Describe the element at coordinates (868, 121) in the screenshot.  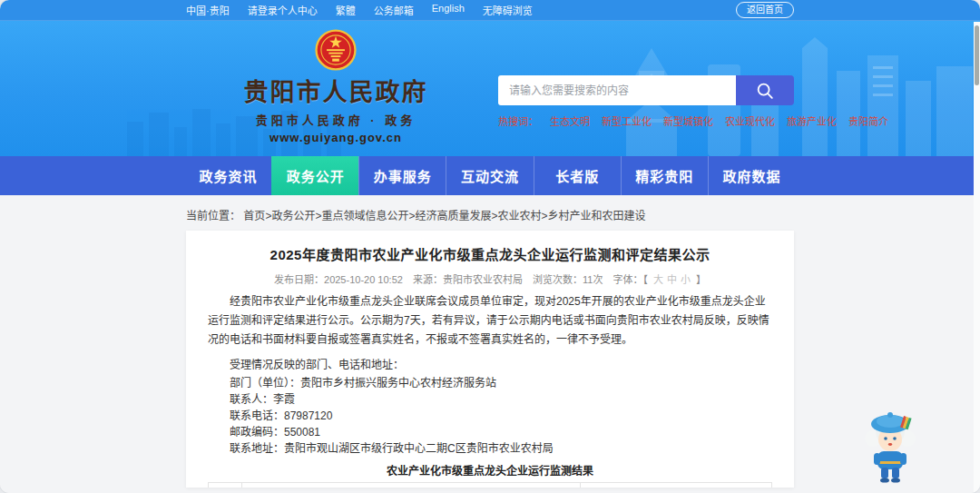
I see `hot-word-6: 贵阳简介` at that location.